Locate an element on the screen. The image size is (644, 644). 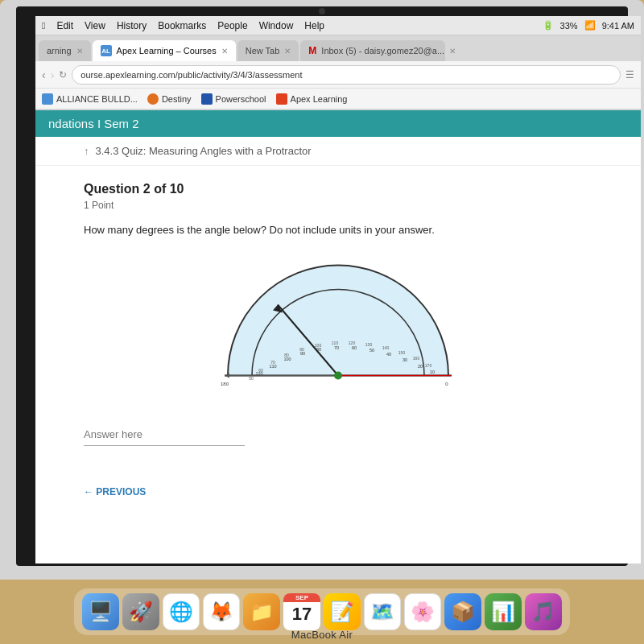
nav-section: ← PREVIOUS is located at coordinates (338, 492).